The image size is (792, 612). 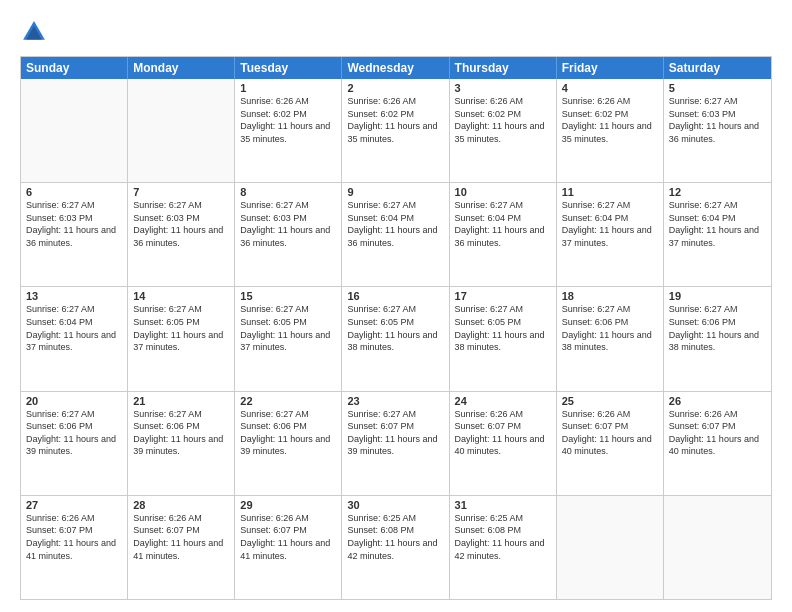 What do you see at coordinates (504, 338) in the screenshot?
I see `calendar-cell: 17Sunrise: 6:27 AM Sunset: 6:05 PM Dayli…` at bounding box center [504, 338].